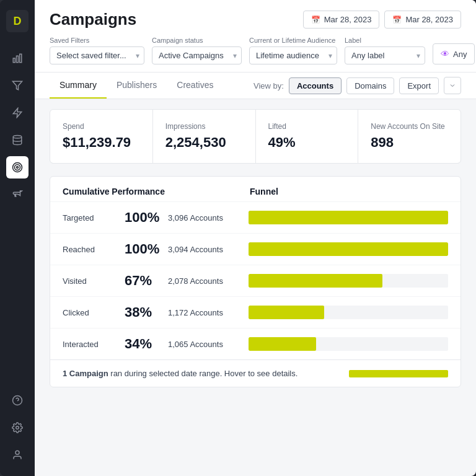 This screenshot has width=476, height=476. Describe the element at coordinates (146, 344) in the screenshot. I see `perf-pct-interacted: 34%` at that location.